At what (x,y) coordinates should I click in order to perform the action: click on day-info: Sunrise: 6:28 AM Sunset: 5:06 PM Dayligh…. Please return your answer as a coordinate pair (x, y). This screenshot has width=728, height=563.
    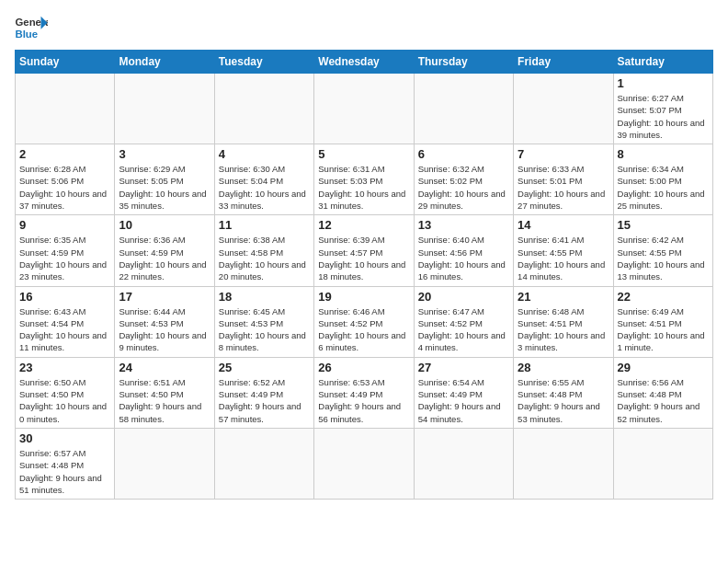
    Looking at the image, I should click on (64, 188).